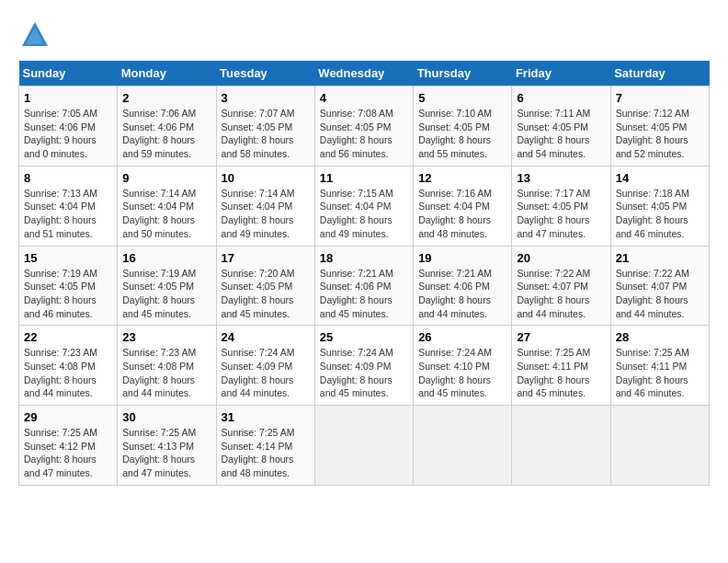 The width and height of the screenshot is (728, 563). Describe the element at coordinates (561, 285) in the screenshot. I see `calendar-cell: 20Sunrise: 7:22 AM Sunset: 4:07 PM Dayli…` at that location.